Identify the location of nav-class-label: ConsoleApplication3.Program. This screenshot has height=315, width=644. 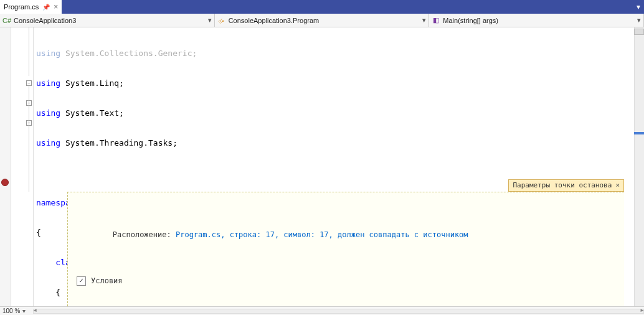
(274, 21).